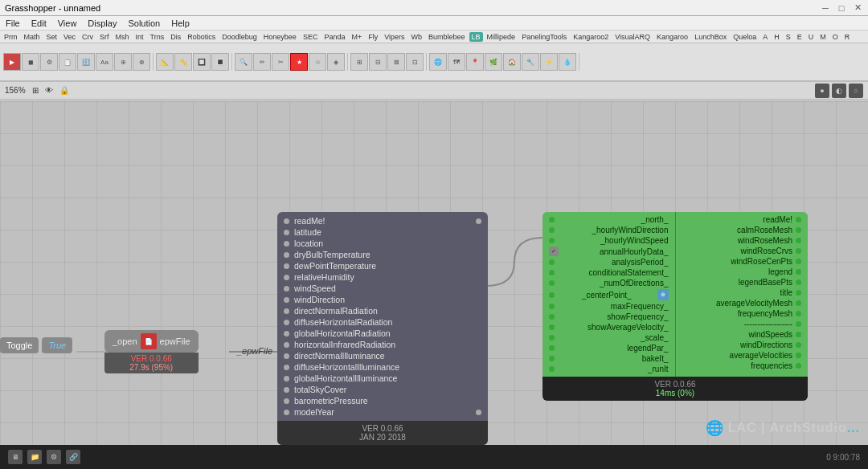  I want to click on tab-int: Int, so click(140, 37).